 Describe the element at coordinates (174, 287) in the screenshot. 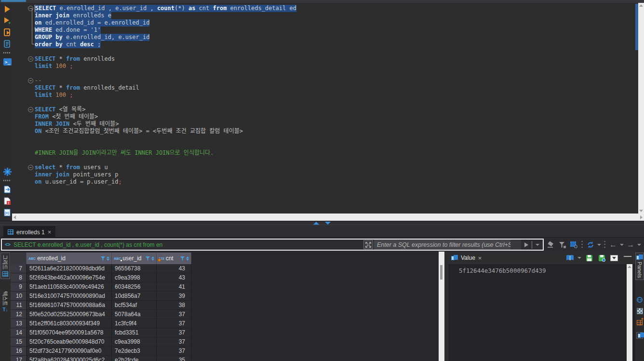

I see `cell-cnt: 41` at that location.